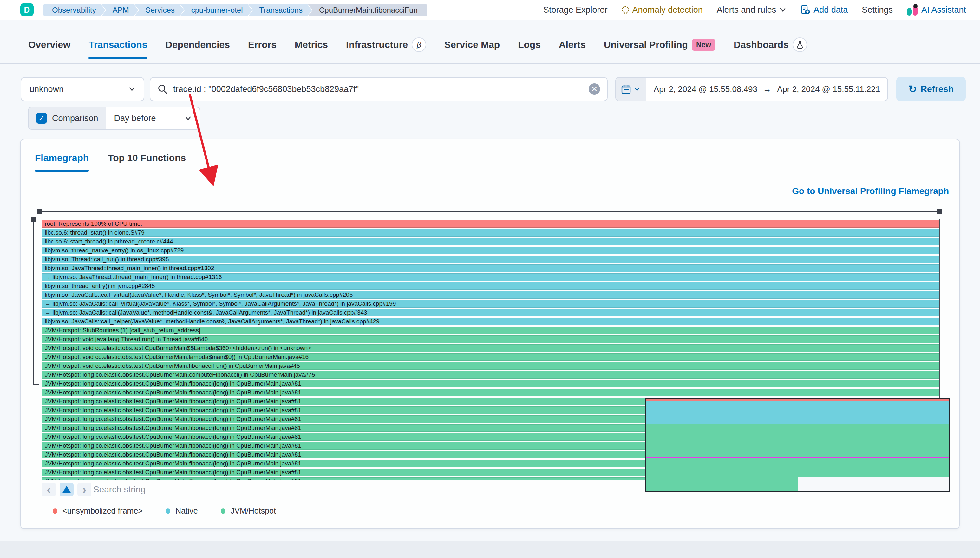  What do you see at coordinates (877, 10) in the screenshot?
I see `nav-settings: Settings` at bounding box center [877, 10].